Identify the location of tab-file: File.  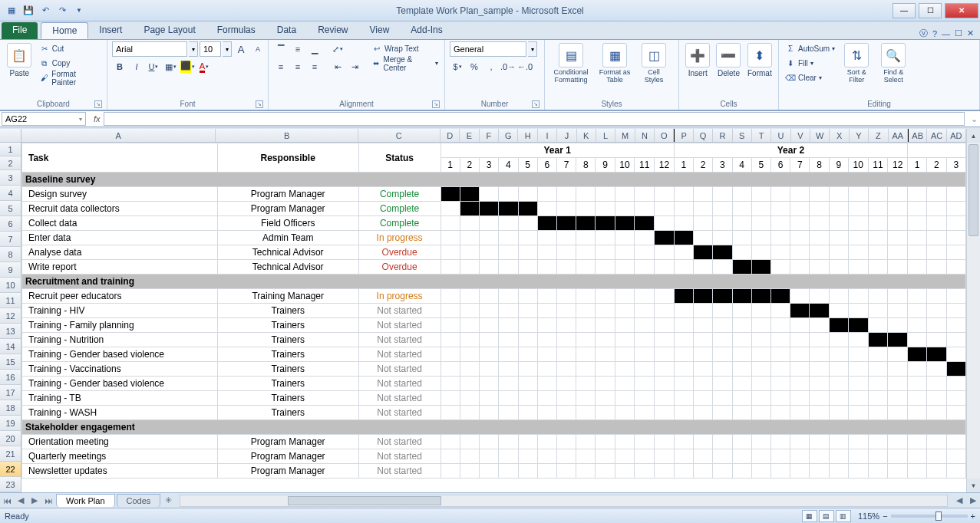
(20, 31).